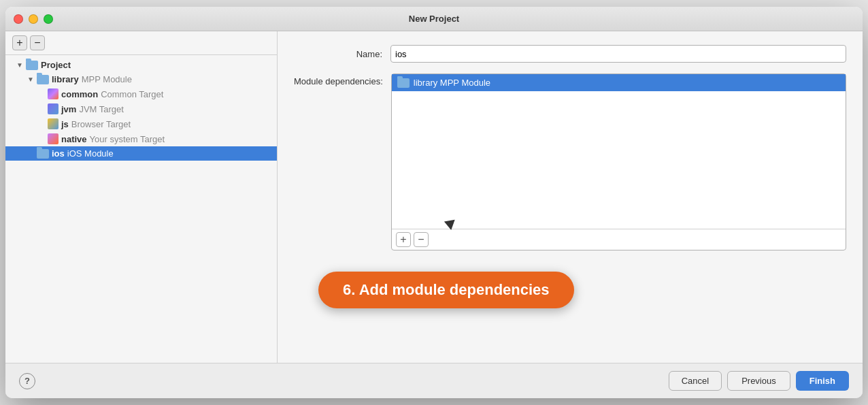 The width and height of the screenshot is (868, 405). I want to click on tree-item-project: ▼ Project, so click(141, 65).